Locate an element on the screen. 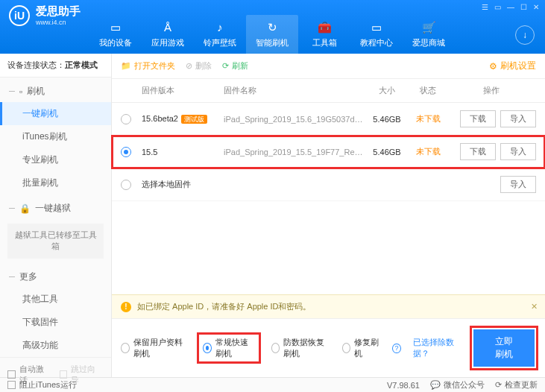 This screenshot has width=545, height=392. opt-repair: 修复刷机 is located at coordinates (362, 348).